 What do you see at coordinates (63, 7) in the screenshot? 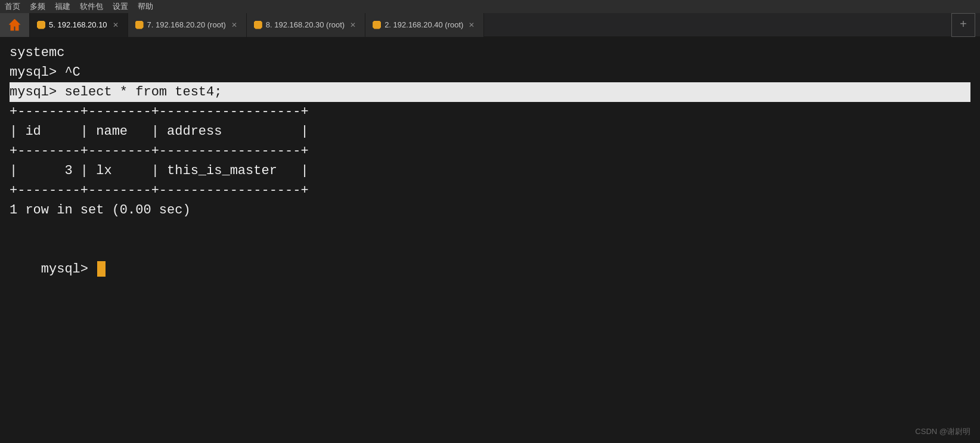
I see `menu-item-fujian: 福建` at bounding box center [63, 7].